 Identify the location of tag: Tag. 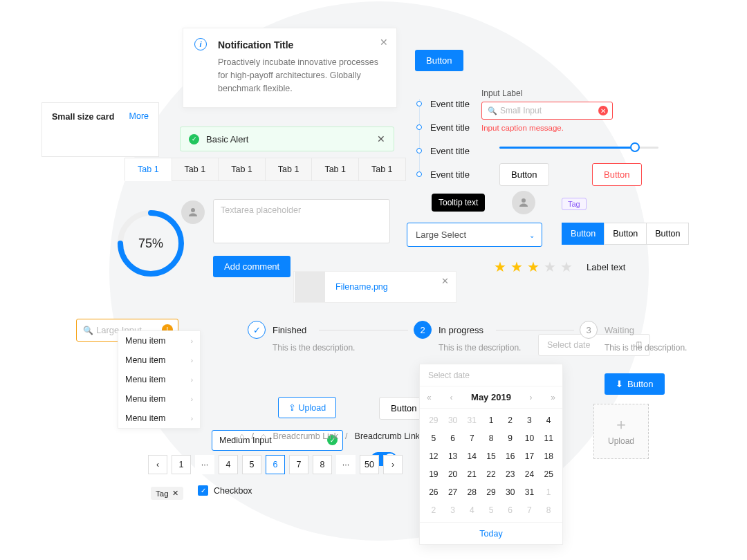
(574, 204).